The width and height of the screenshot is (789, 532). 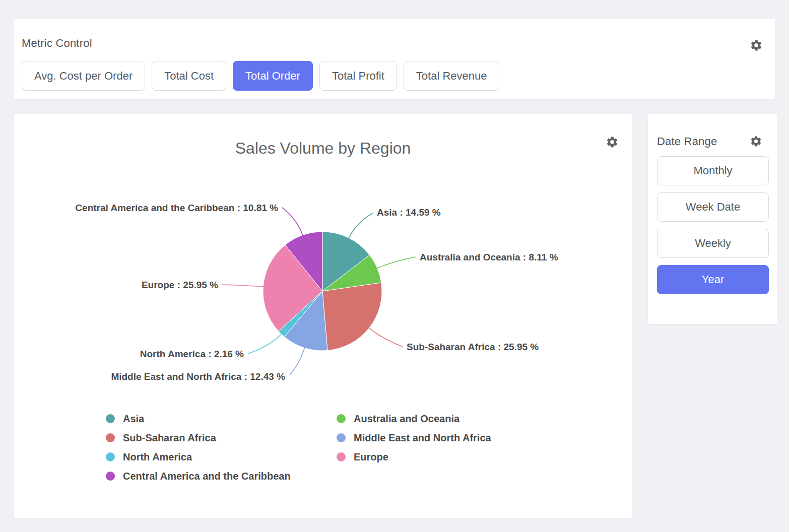 I want to click on legend-item-middle-east-and-north-africa: Middle East and North Africa, so click(x=414, y=438).